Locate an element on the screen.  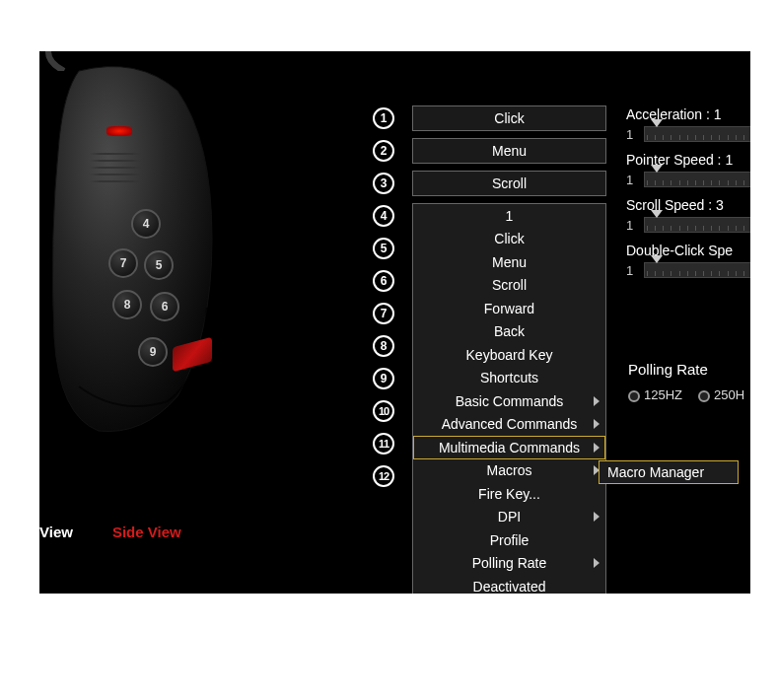
polling-rate-title: Polling Rate is located at coordinates (689, 369).